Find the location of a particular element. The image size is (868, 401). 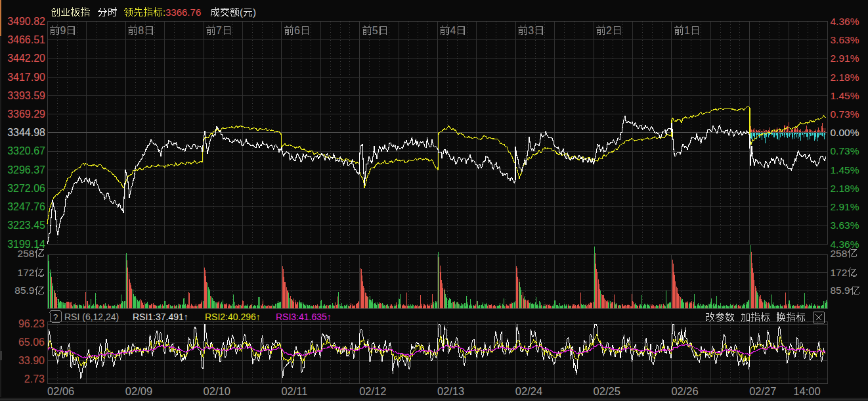

svg-text: 4 is located at coordinates (453, 30).